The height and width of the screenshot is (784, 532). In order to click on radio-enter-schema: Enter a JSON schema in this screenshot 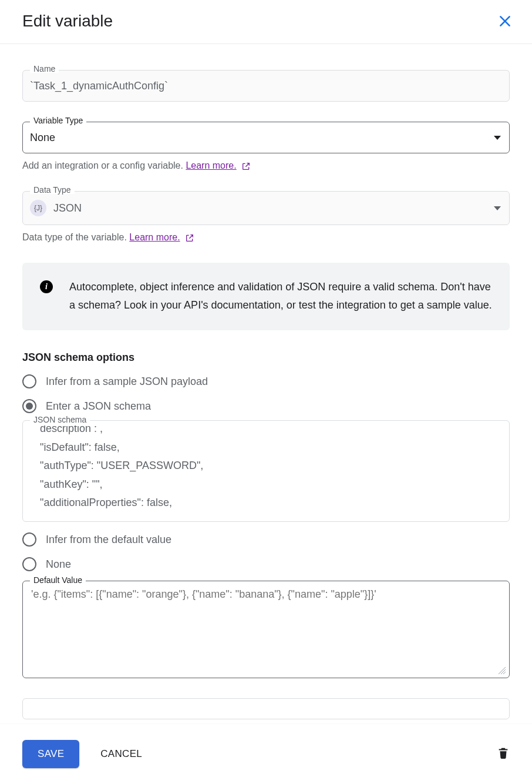, I will do `click(266, 406)`.